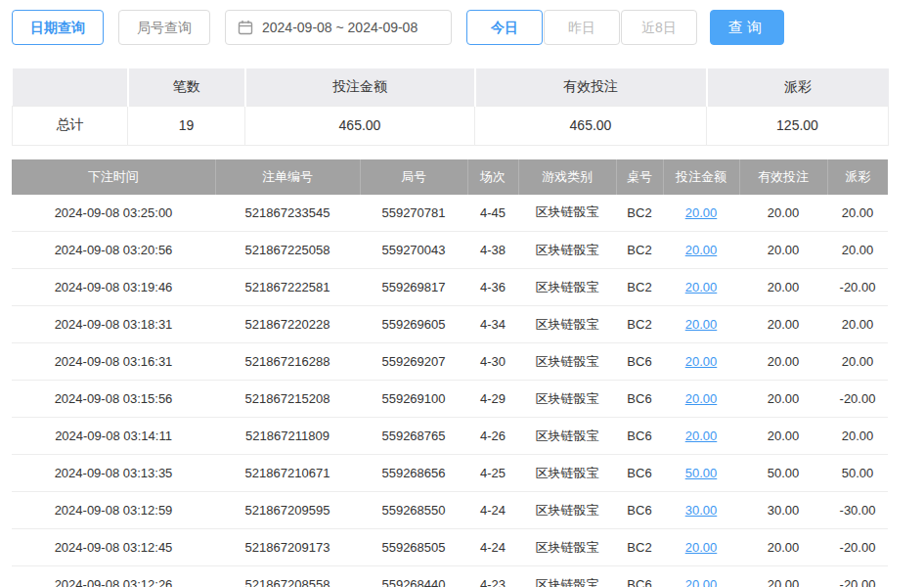  What do you see at coordinates (360, 125) in the screenshot?
I see `summary-total-bet-amount: 465.00` at bounding box center [360, 125].